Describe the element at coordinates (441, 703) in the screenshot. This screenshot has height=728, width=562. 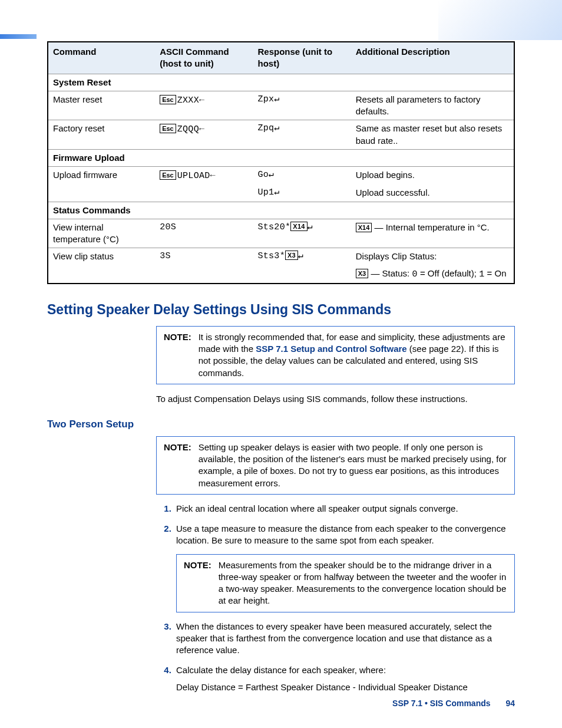
I see `footer-title: SSP 7.1 • SIS Commands` at that location.